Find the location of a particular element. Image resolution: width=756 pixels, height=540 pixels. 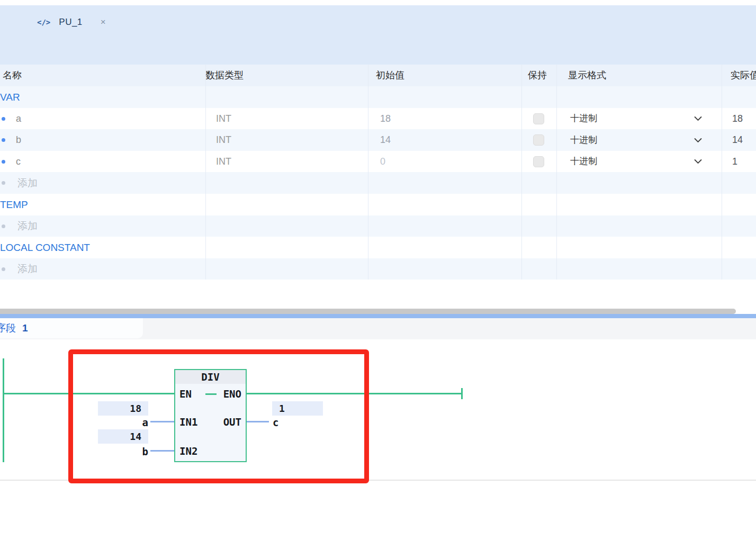

table-row: c INT 0 十进制 1 is located at coordinates (378, 161).